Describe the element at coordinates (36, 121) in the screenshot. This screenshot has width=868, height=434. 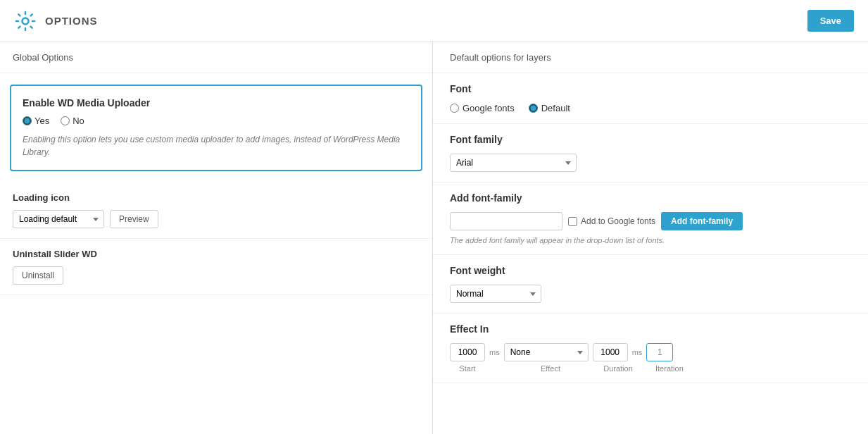
I see `yes-radio-label: Yes` at that location.